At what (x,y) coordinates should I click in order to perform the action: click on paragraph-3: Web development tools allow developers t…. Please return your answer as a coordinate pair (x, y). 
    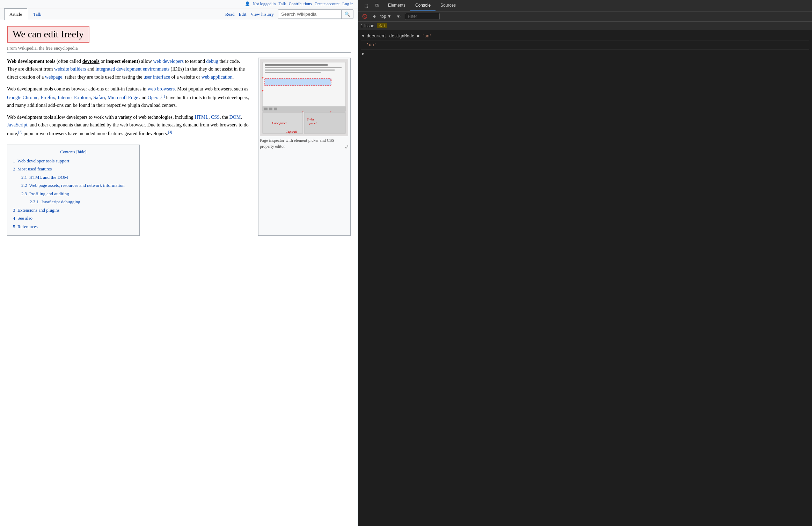
    Looking at the image, I should click on (129, 126).